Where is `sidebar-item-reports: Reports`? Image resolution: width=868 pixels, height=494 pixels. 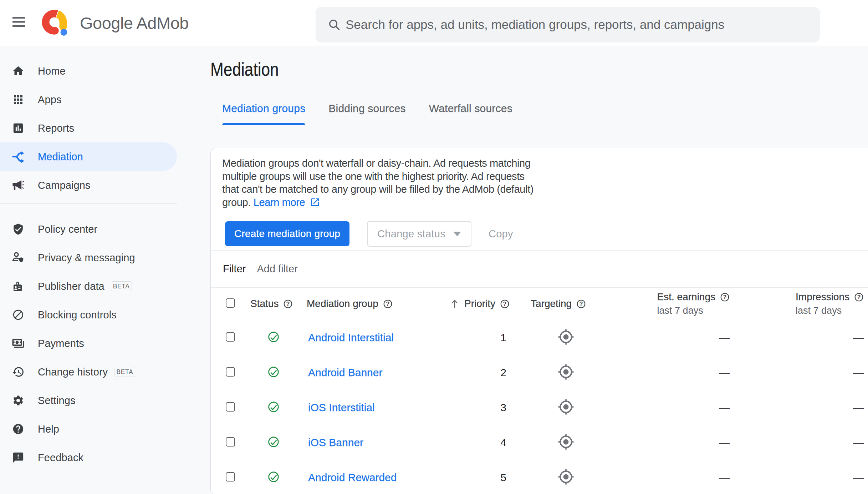
sidebar-item-reports: Reports is located at coordinates (88, 128).